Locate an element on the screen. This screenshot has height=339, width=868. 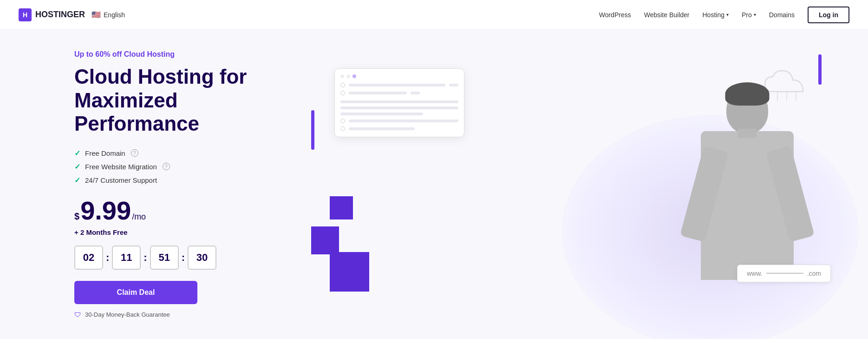
dot-red is located at coordinates (342, 76).